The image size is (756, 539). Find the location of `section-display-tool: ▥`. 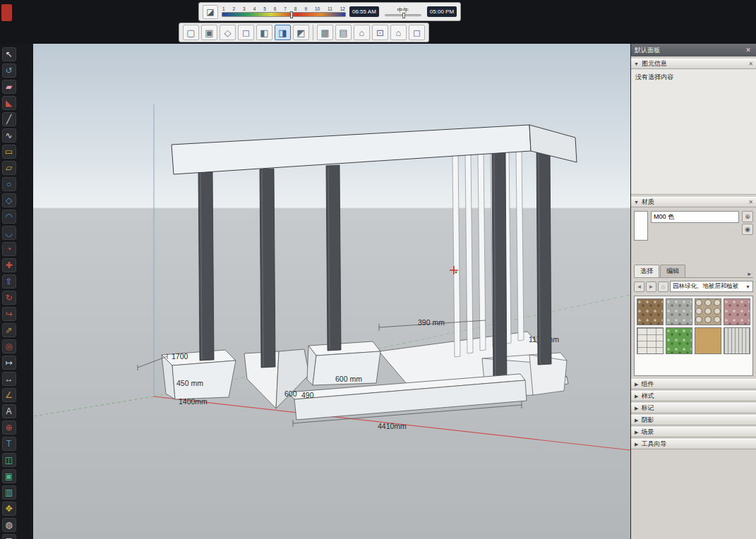

section-display-tool: ▥ is located at coordinates (9, 492).